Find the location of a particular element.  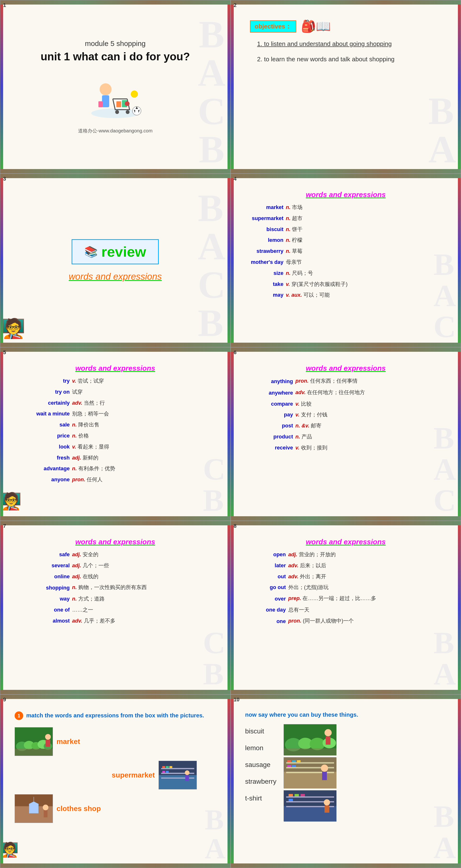

word-go-out-def: 外出；(尤指)游玩 is located at coordinates (367, 587).